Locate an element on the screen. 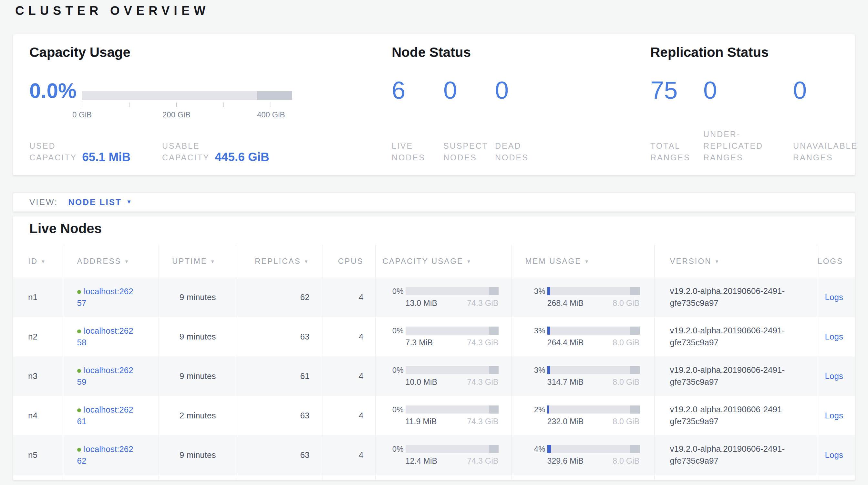 Image resolution: width=868 pixels, height=485 pixels. header-replicas: REPLICAS▼ is located at coordinates (280, 261).